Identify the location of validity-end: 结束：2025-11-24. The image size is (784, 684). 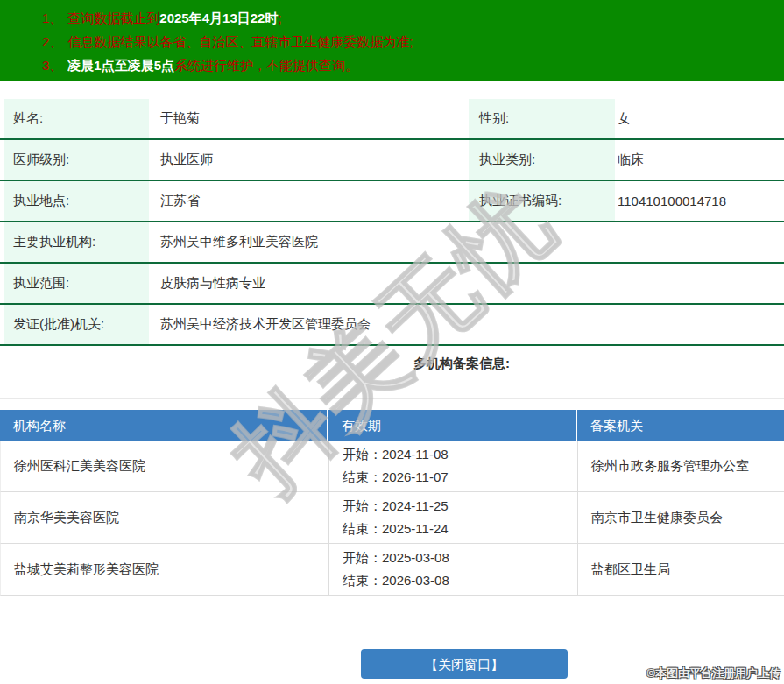
(460, 529).